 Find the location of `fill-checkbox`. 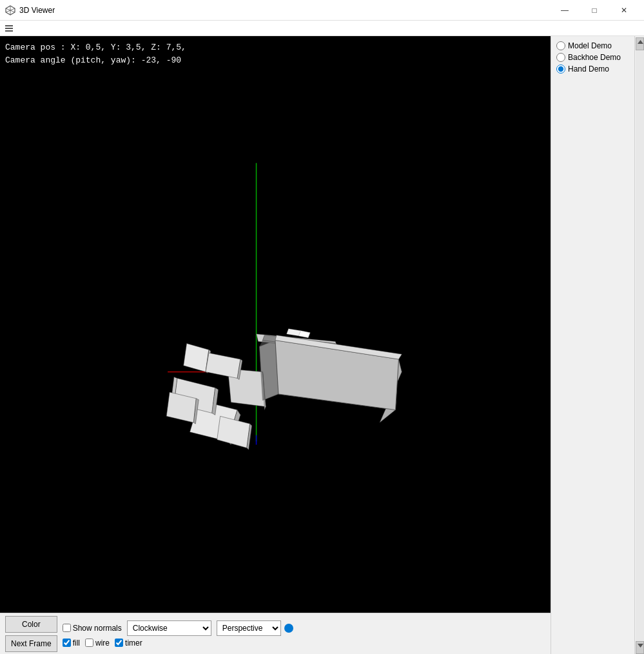

fill-checkbox is located at coordinates (67, 642).